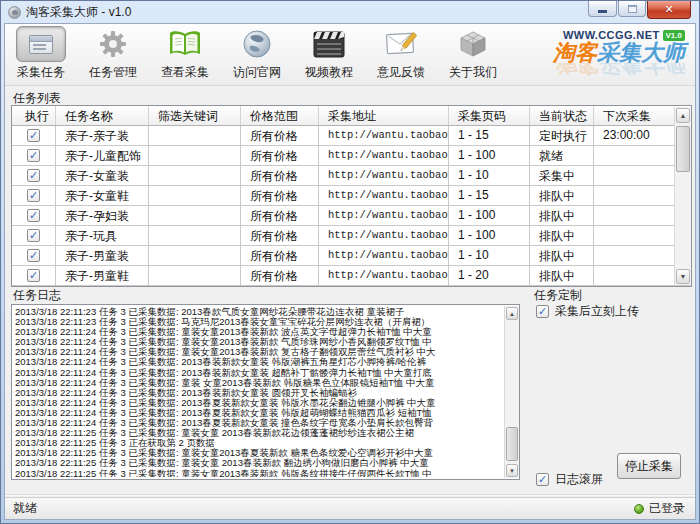  What do you see at coordinates (384, 116) in the screenshot?
I see `col-url: 采集地址` at bounding box center [384, 116].